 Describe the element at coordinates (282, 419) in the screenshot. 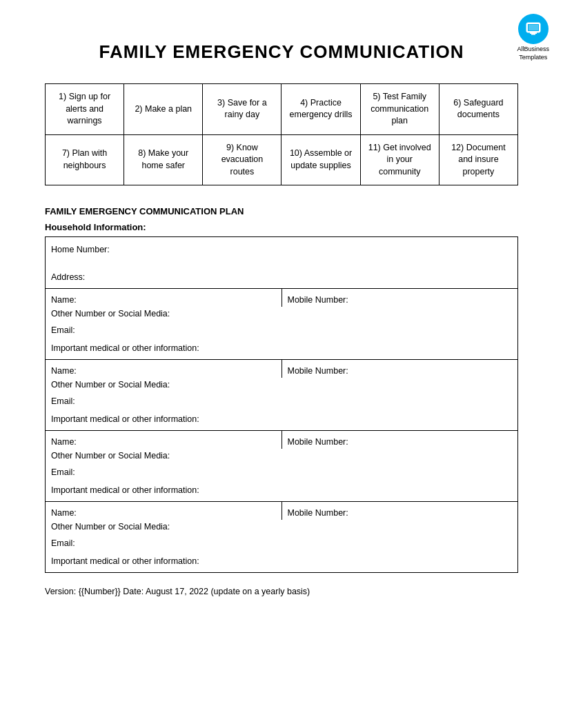

I see `person-2-medical-row: Important medical or other information:` at that location.